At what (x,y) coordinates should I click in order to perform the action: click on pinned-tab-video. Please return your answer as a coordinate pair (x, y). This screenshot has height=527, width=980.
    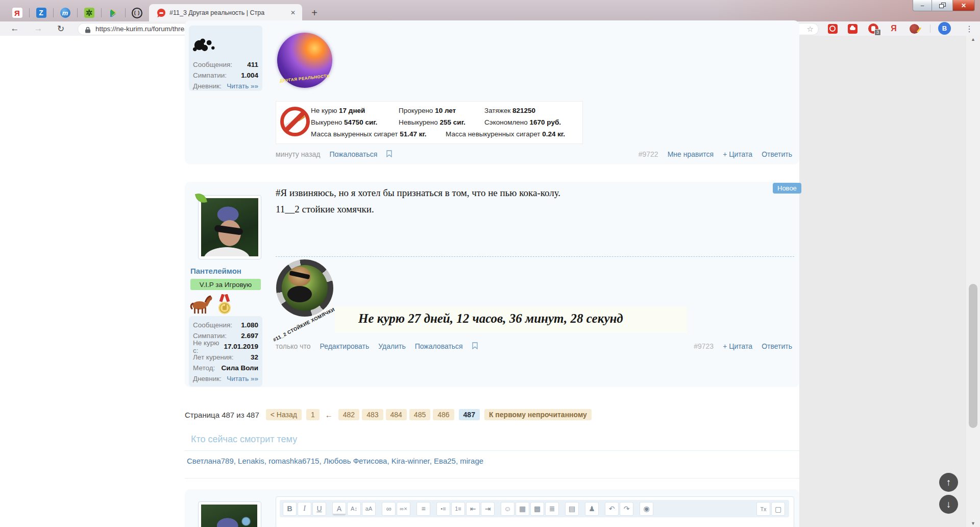
    Looking at the image, I should click on (113, 13).